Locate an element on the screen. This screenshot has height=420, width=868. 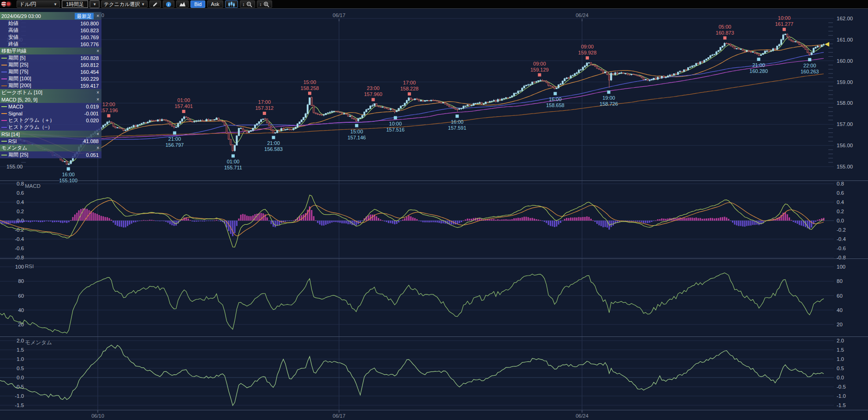
toolbar: ドル/円 ▼ 1時間足 ▼ テクニカル選択 ▼ i Bid Ask ↕ ↕ is located at coordinates (434, 5).